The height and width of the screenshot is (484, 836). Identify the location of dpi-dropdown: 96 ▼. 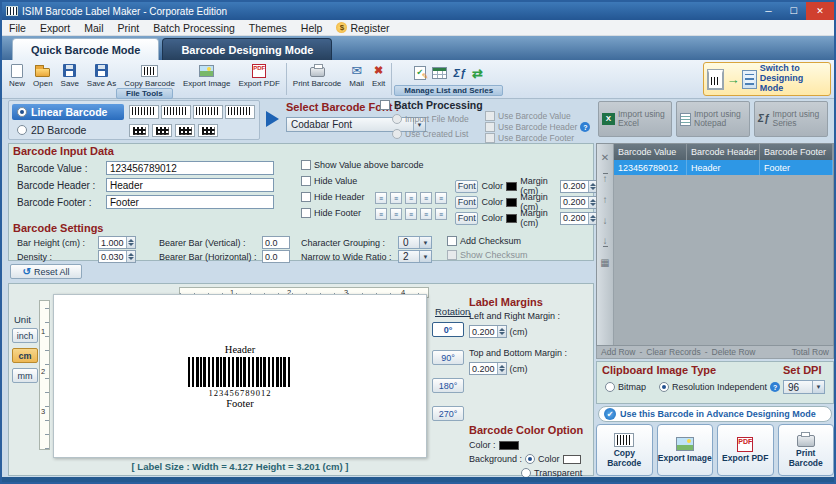
(804, 387).